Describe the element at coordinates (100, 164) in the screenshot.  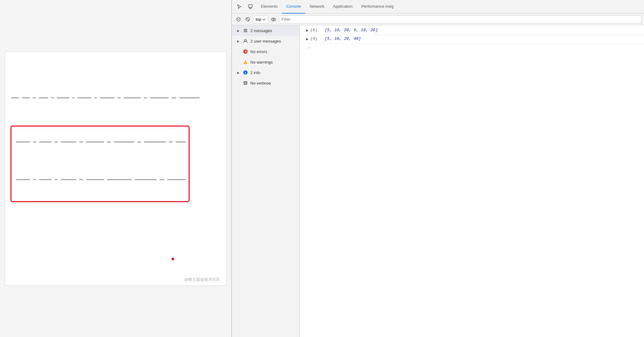
I see `red-rectangle` at that location.